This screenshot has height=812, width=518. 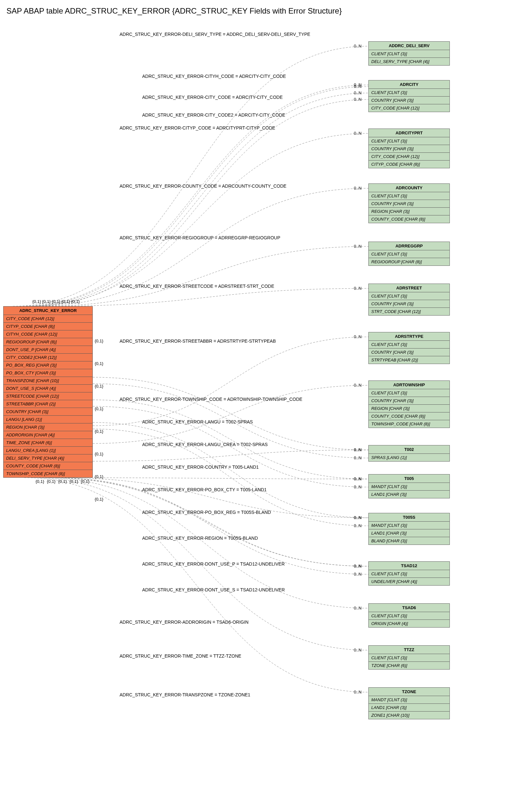 I want to click on page-title: SAP ABAP table ADRC_STRUC_KEY_ERROR {ADR…, so click(x=262, y=11).